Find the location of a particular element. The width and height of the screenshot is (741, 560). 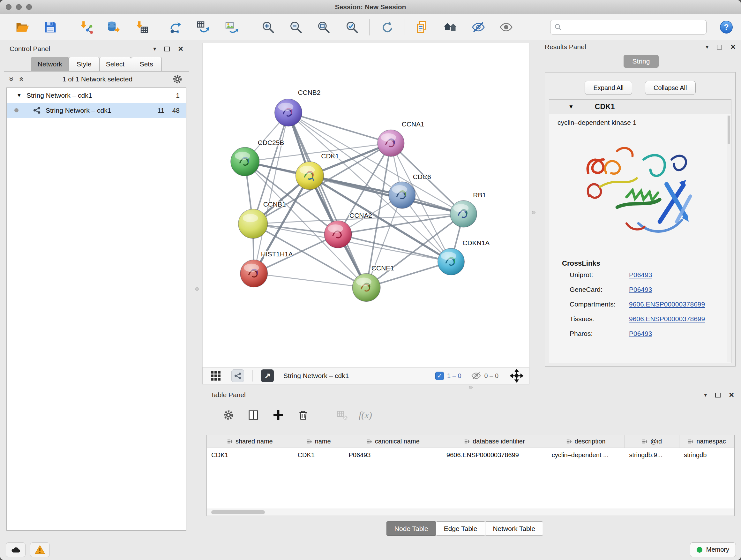

column-header: name is located at coordinates (319, 442).